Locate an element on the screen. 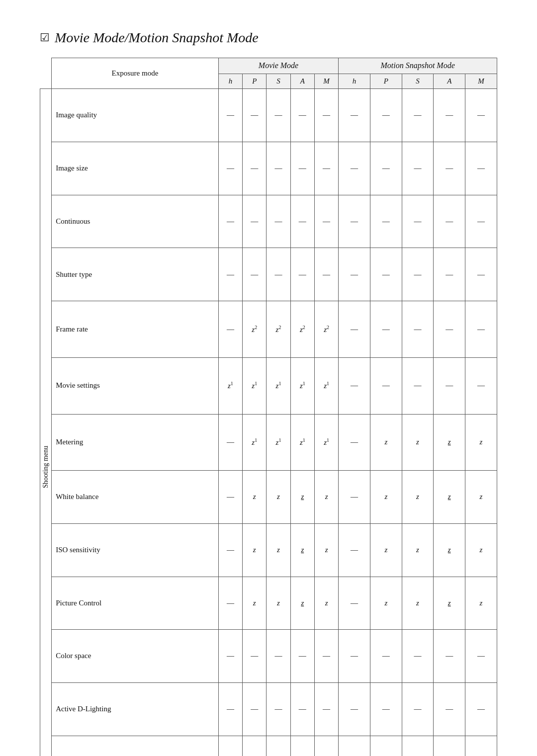 Image resolution: width=537 pixels, height=756 pixels. table-row: Continuous ————— ————— is located at coordinates (268, 222).